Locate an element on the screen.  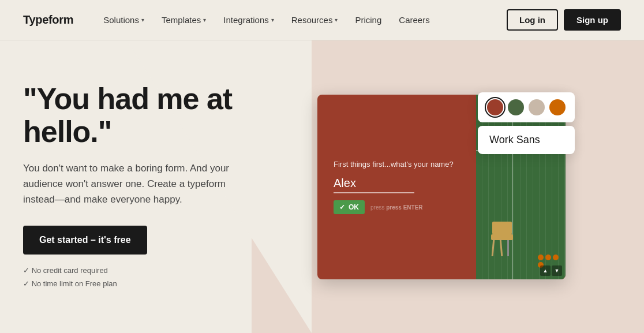
form-answer: Alex is located at coordinates (374, 185).